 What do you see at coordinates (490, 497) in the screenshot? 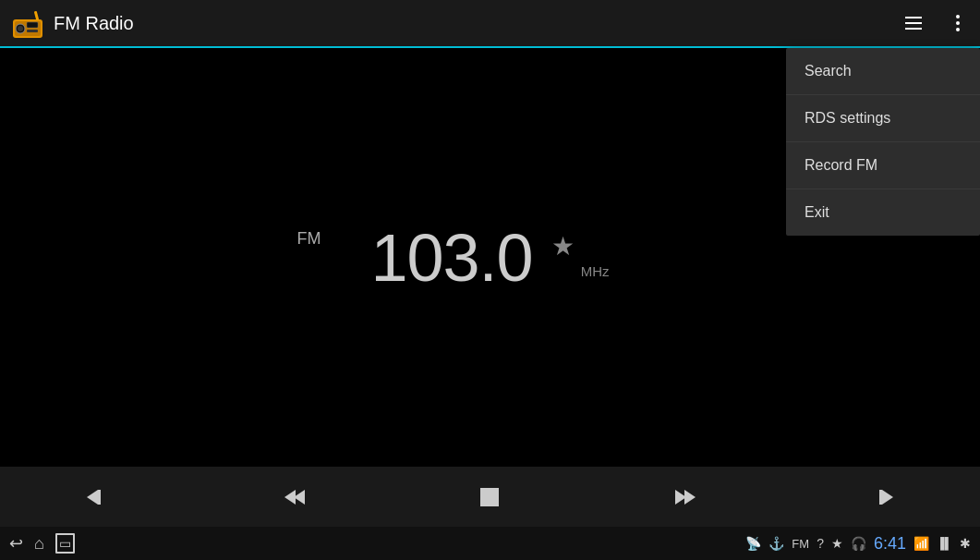
I see `control-bar` at bounding box center [490, 497].